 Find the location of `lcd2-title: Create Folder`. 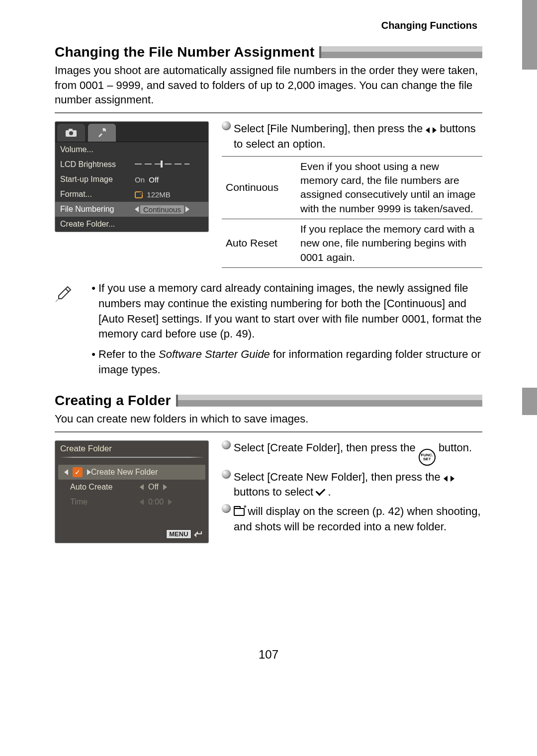

lcd2-title: Create Folder is located at coordinates (132, 449).